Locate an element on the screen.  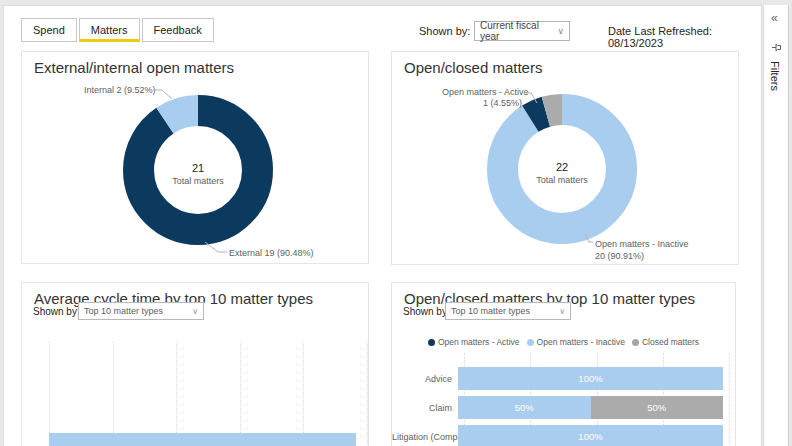
bar-segment-open-matters-inactive: 50% is located at coordinates (524, 408).